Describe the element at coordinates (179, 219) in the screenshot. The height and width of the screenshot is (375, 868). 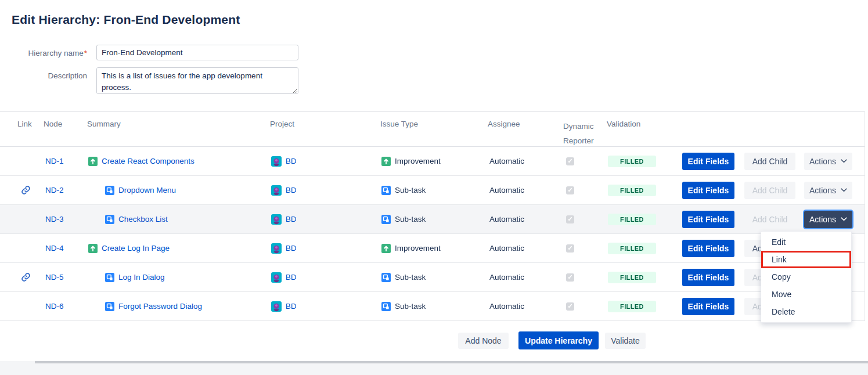
I see `summary-cell: Checkbox List` at that location.